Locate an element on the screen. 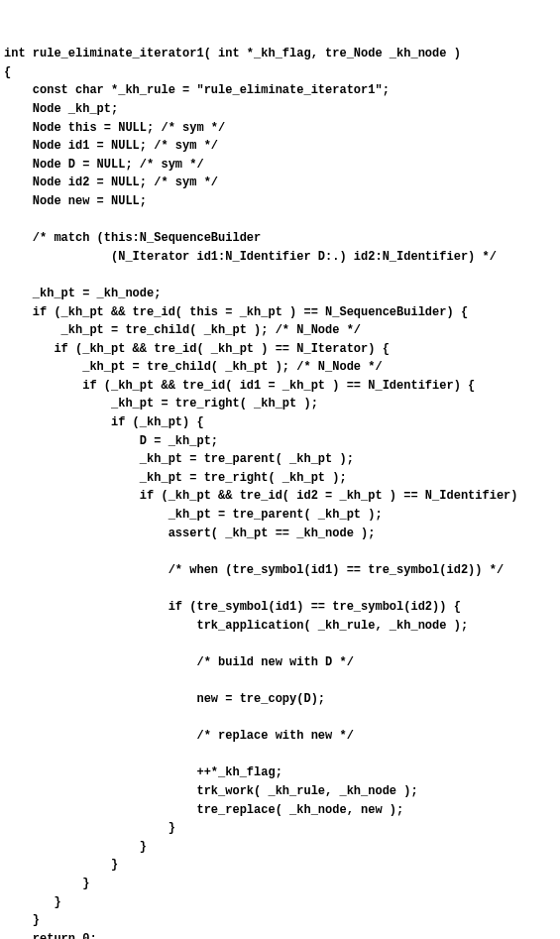 Image resolution: width=560 pixels, height=939 pixels. code-line: if (_kh_pt && tre_id( this = _kh_pt ) ==… is located at coordinates (281, 313).